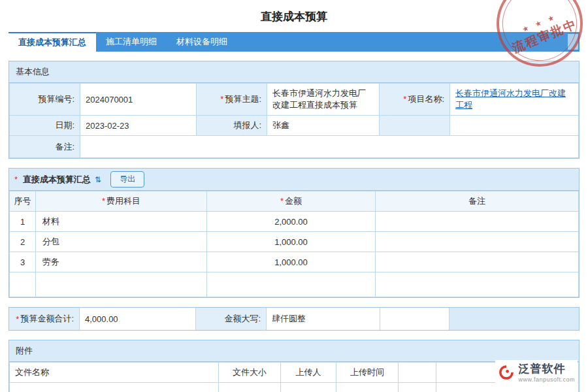 This screenshot has height=392, width=588. What do you see at coordinates (202, 42) in the screenshot?
I see `tab-material-equipment-detail: 材料设备明细` at bounding box center [202, 42].